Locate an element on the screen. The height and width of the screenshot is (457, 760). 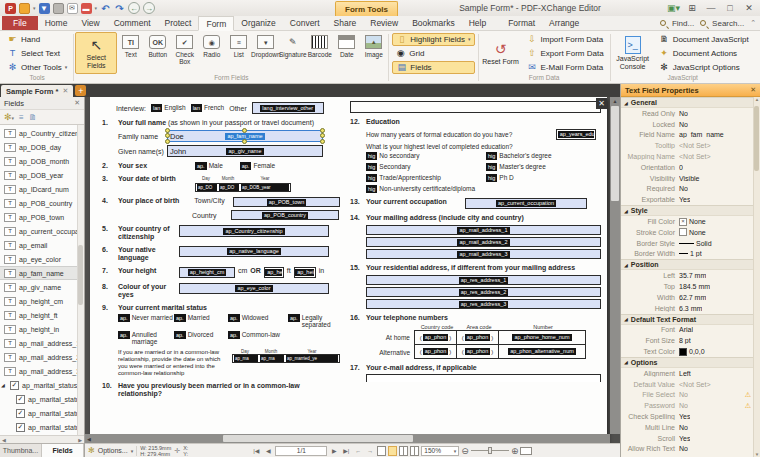
form-tools-context-tab: Form Tools is located at coordinates (366, 8).